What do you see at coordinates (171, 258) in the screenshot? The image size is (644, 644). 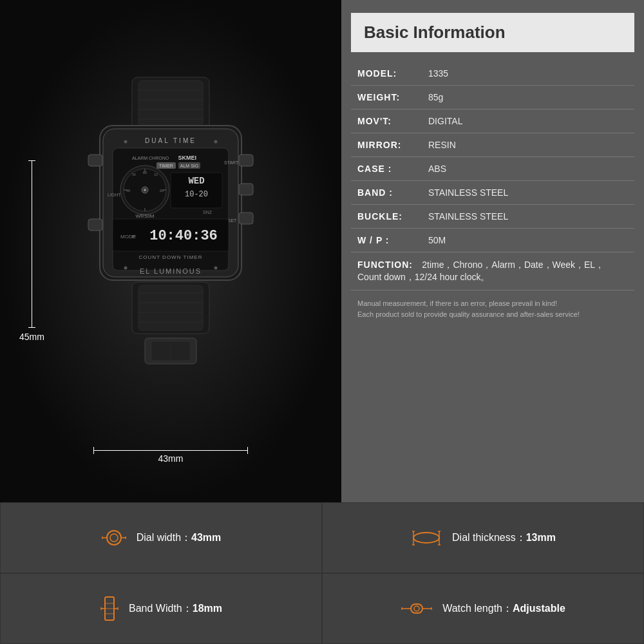 I see `svg-text: COUNT DOWN TIMER` at bounding box center [171, 258].